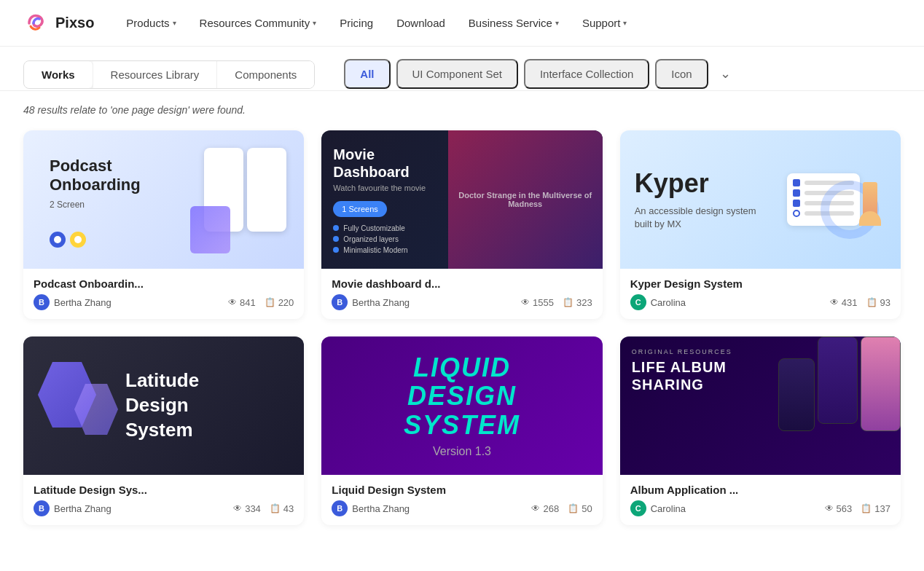  Describe the element at coordinates (681, 74) in the screenshot. I see `tab-icon: Icon` at that location.